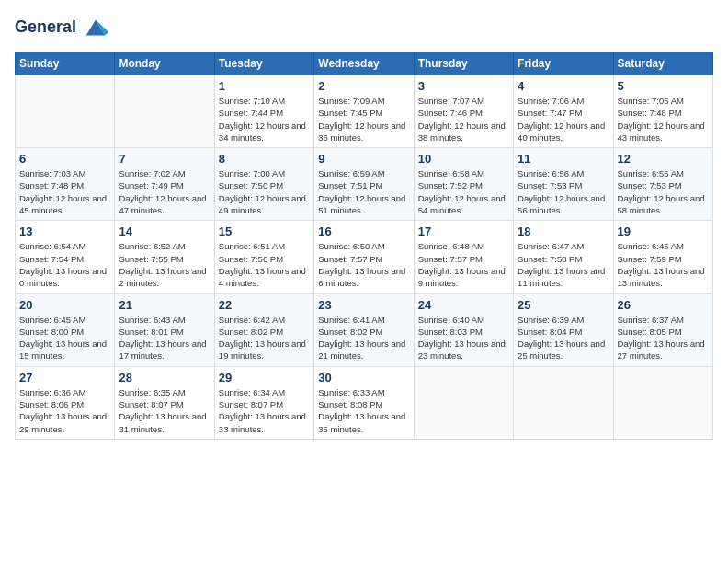  What do you see at coordinates (563, 184) in the screenshot?
I see `calendar-cell: 11Sunrise: 6:56 AM Sunset: 7:53 PM Dayli…` at bounding box center [563, 184].